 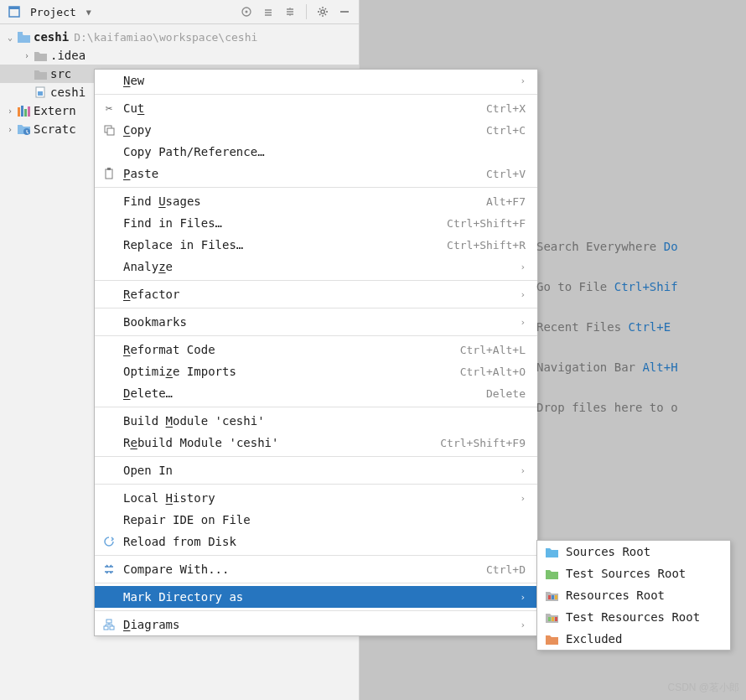 What do you see at coordinates (493, 372) in the screenshot?
I see `shortcut: Ctrl+Alt+O` at bounding box center [493, 372].